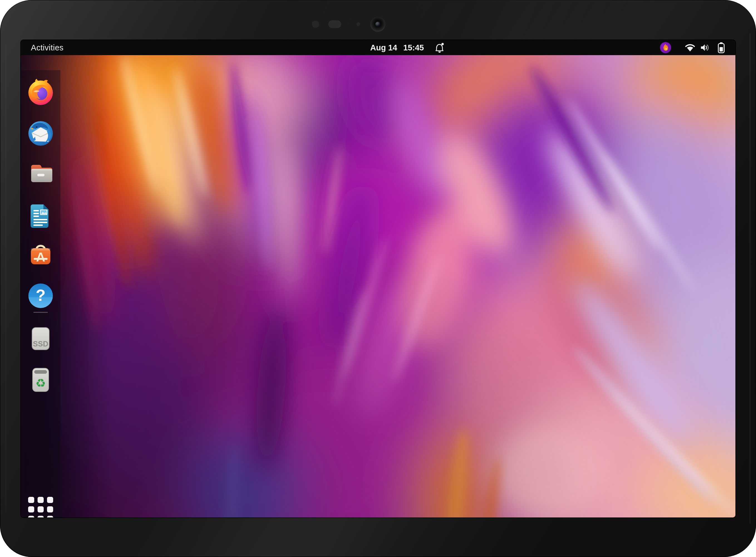 Image resolution: width=756 pixels, height=557 pixels. What do you see at coordinates (705, 48) in the screenshot?
I see `volume-icon` at bounding box center [705, 48].